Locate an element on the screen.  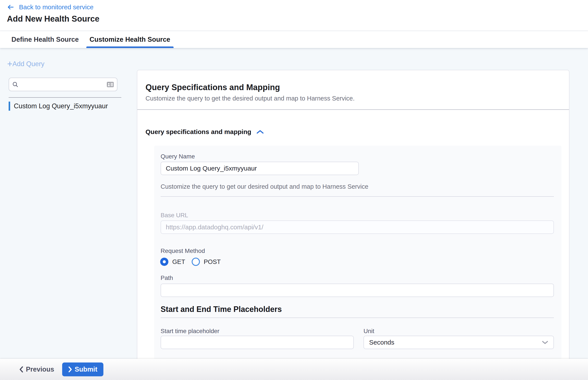
radio-option-post: POST is located at coordinates (206, 262).